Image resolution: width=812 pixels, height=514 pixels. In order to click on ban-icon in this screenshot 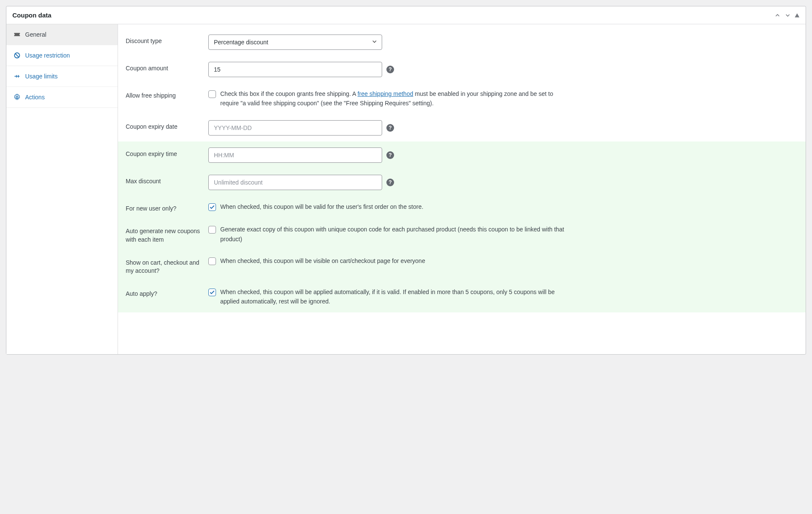, I will do `click(17, 55)`.